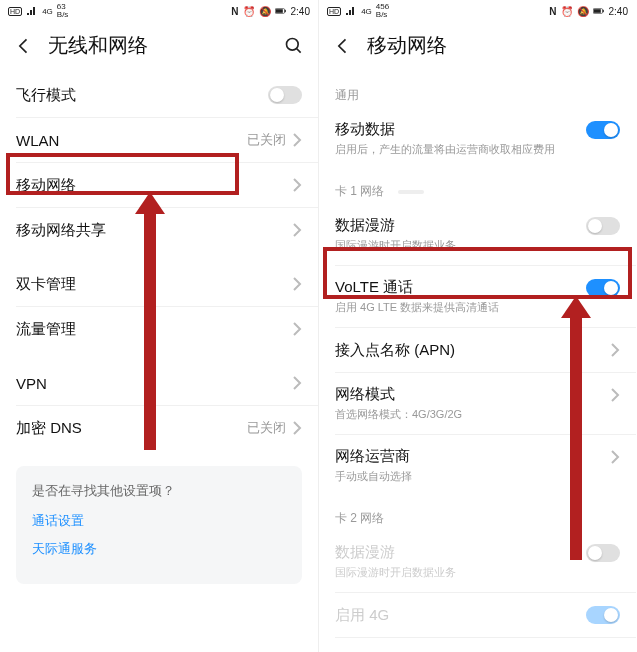 The image size is (637, 652). What do you see at coordinates (159, 491) in the screenshot?
I see `tips-question: 是否在寻找其他设置项？` at bounding box center [159, 491].